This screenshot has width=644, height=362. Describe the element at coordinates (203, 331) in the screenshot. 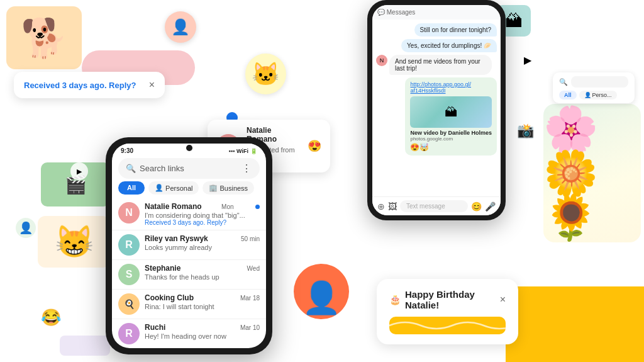

I see `msg-content-4: Ruchi Mar 10 Hey! I'm heading over now` at that location.